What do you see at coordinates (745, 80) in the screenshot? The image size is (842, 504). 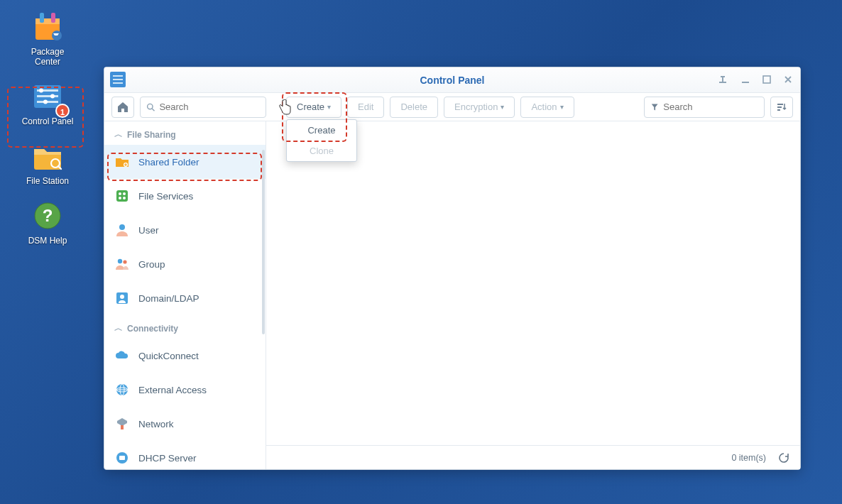 I see `minimize-button` at bounding box center [745, 80].